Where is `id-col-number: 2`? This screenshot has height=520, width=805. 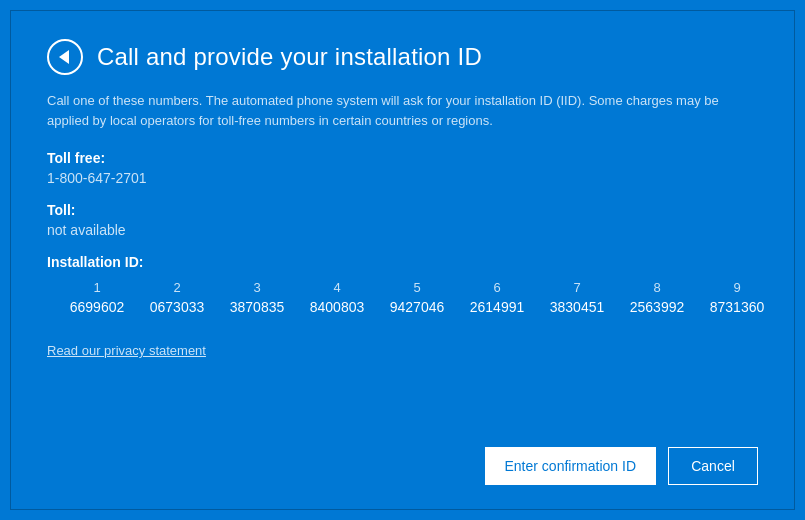
id-col-number: 2 is located at coordinates (177, 290).